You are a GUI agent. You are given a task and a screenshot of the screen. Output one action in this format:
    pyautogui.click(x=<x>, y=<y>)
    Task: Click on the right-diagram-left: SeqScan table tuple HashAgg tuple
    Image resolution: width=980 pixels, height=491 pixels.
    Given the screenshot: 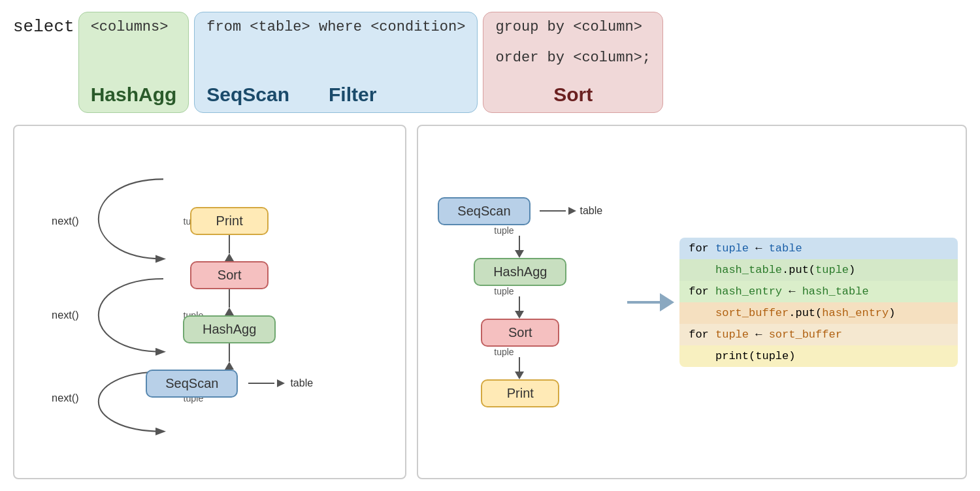 What is the action you would take?
    pyautogui.click(x=520, y=302)
    